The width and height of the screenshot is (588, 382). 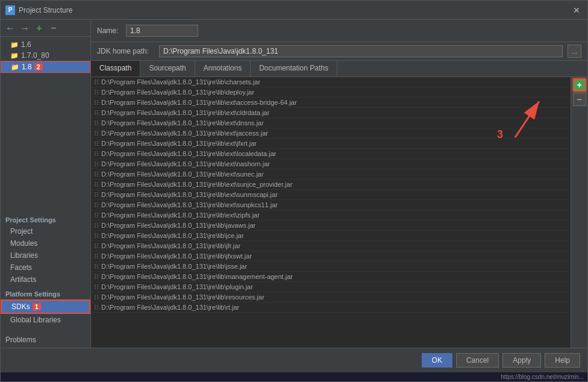 I want to click on tab-documentation-paths: Documentation Paths, so click(x=294, y=69).